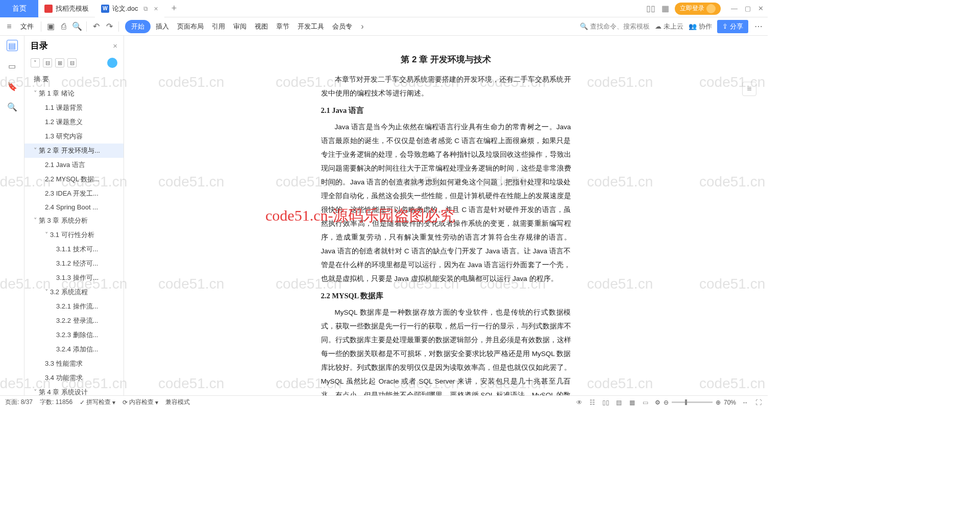  What do you see at coordinates (446, 60) in the screenshot?
I see `chapter-title: 第 2 章 开发环境与技术` at bounding box center [446, 60].